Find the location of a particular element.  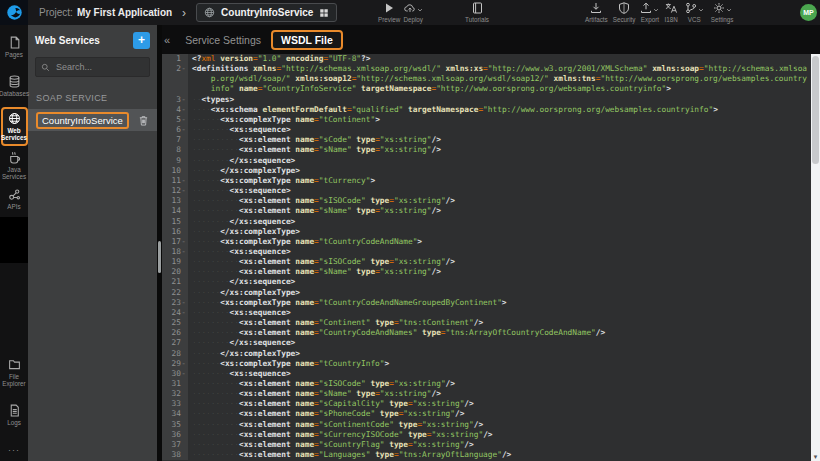

user-avatar: MP is located at coordinates (808, 12).